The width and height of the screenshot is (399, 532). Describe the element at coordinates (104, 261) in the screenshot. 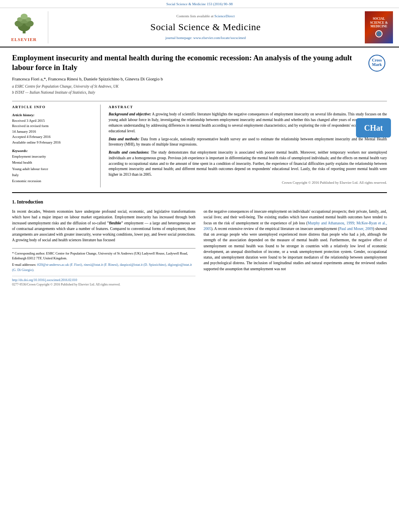

I see `footnote-area: * Corresponding author. ESRC Centre for …` at that location.